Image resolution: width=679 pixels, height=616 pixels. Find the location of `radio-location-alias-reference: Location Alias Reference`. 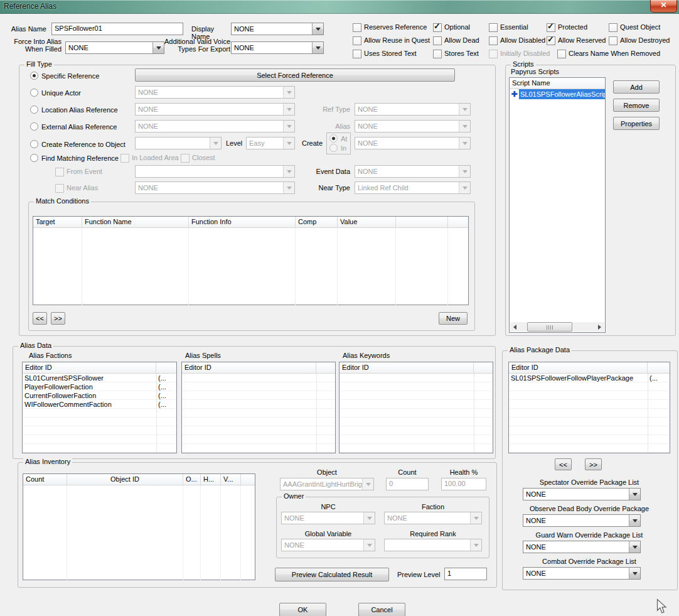

radio-location-alias-reference: Location Alias Reference is located at coordinates (74, 109).